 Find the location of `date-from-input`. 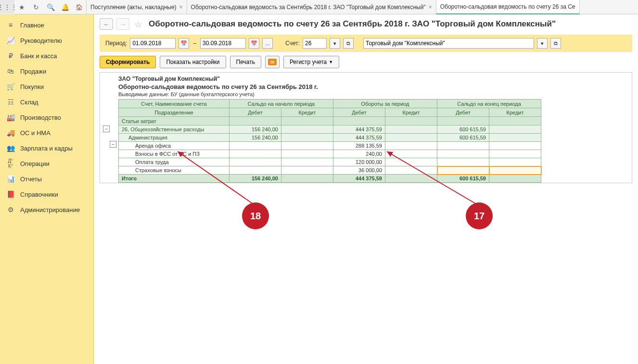

date-from-input is located at coordinates (153, 43).